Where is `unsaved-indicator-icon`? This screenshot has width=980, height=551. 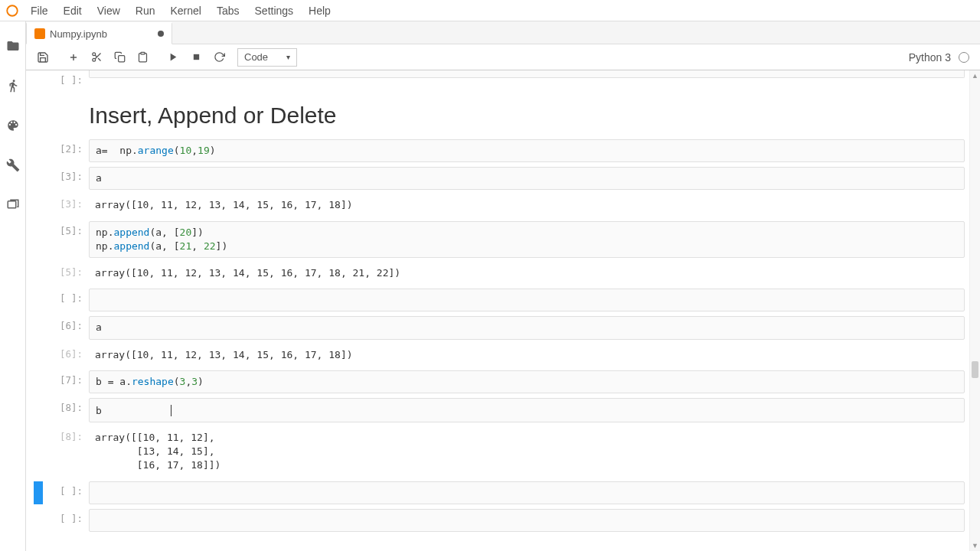 unsaved-indicator-icon is located at coordinates (161, 34).